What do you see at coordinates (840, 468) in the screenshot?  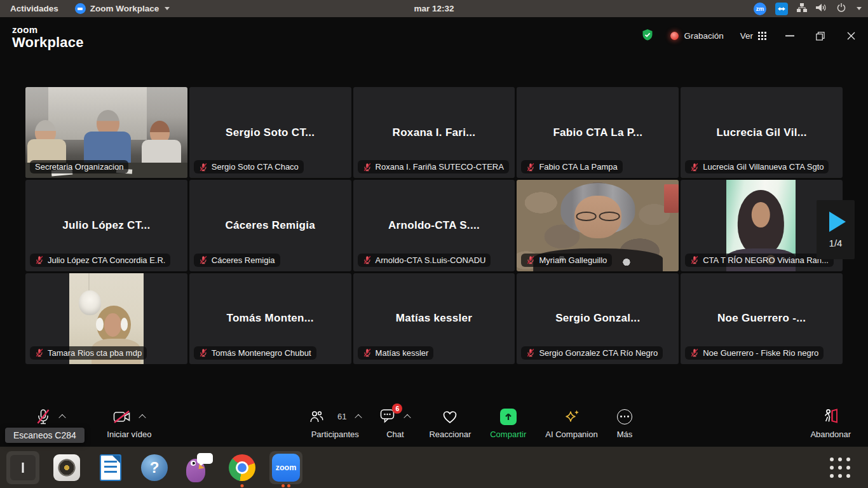 I see `show-applications-button` at bounding box center [840, 468].